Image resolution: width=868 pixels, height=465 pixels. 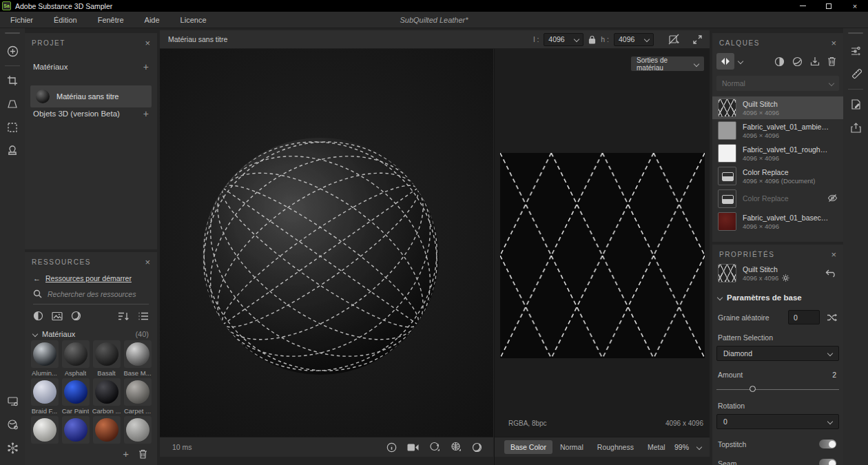 I want to click on edit-document-icon, so click(x=856, y=104).